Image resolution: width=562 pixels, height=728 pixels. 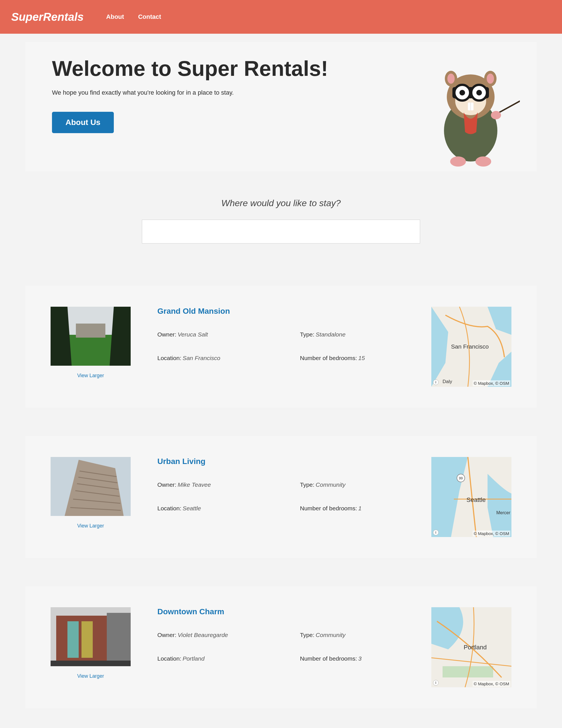 I want to click on nav-contact: Contact, so click(x=149, y=17).